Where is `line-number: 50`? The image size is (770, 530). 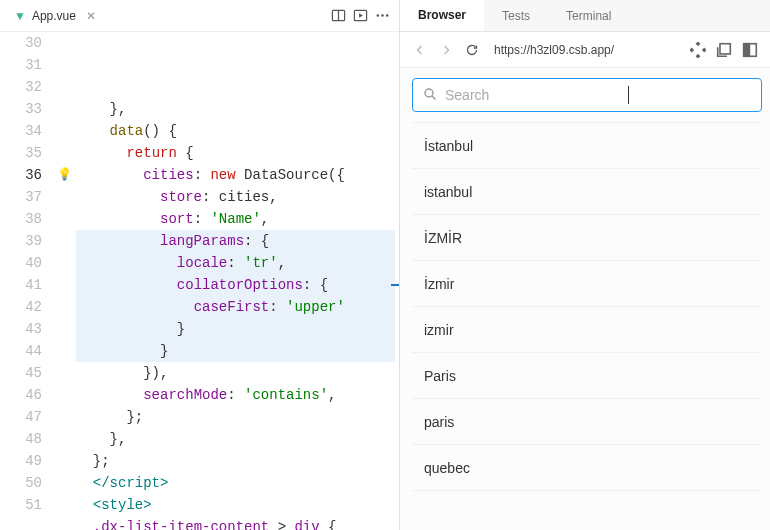
line-number: 50 is located at coordinates (21, 483).